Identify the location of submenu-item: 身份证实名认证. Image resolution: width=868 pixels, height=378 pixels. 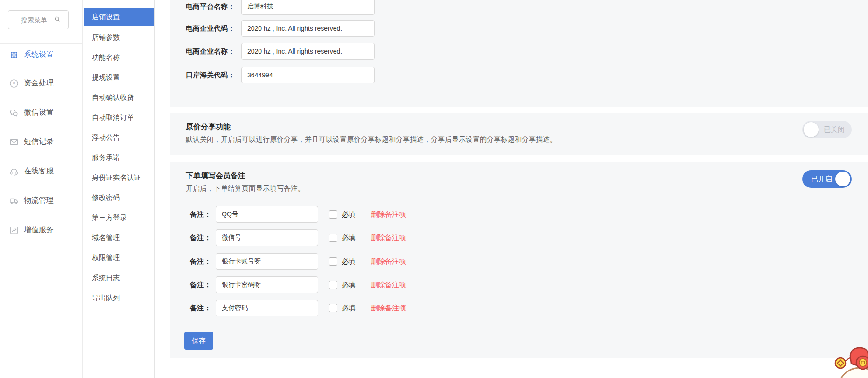
(119, 178).